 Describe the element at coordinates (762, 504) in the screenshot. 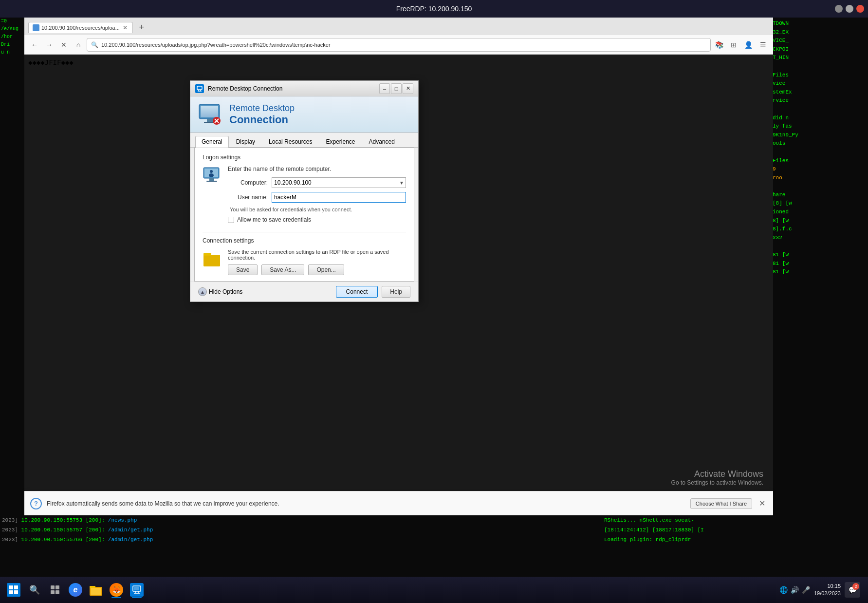

I see `notification-close-btn: ✕` at that location.